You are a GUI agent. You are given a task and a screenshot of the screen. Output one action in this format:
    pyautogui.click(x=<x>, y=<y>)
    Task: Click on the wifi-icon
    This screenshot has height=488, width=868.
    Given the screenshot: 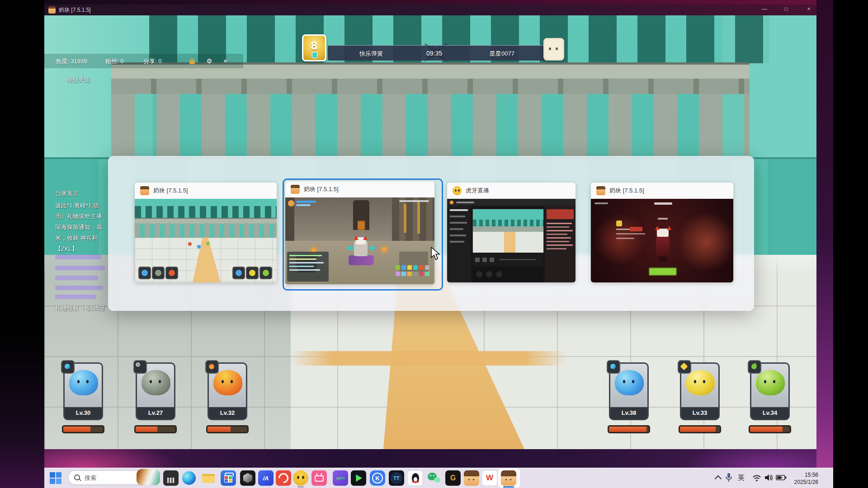 What is the action you would take?
    pyautogui.click(x=757, y=478)
    